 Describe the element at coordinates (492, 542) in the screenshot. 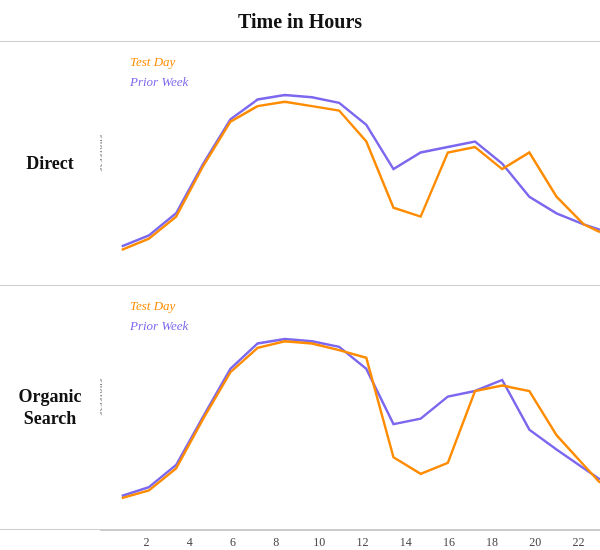

I see `x-tick-18: 18` at that location.